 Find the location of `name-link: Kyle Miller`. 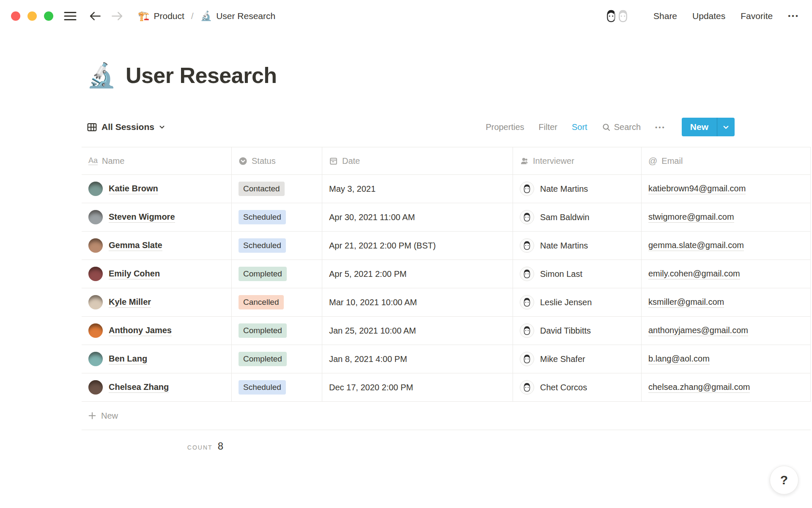

name-link: Kyle Miller is located at coordinates (130, 302).